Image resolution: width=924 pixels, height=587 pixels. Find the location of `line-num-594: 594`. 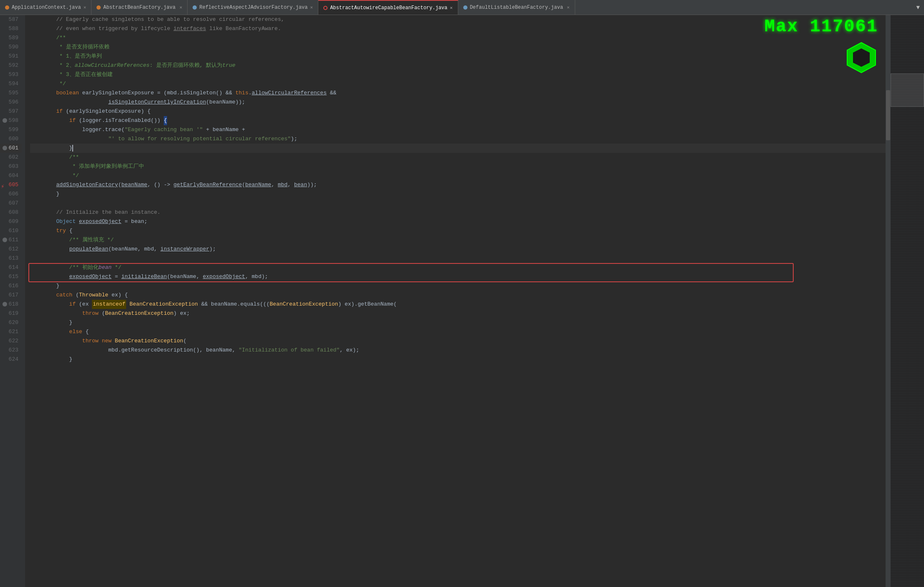

line-num-594: 594 is located at coordinates (13, 84).